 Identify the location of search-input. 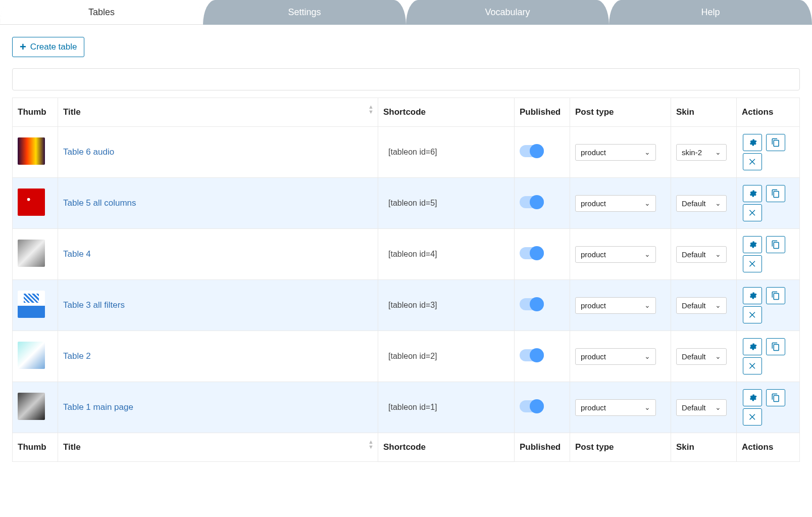
(406, 79).